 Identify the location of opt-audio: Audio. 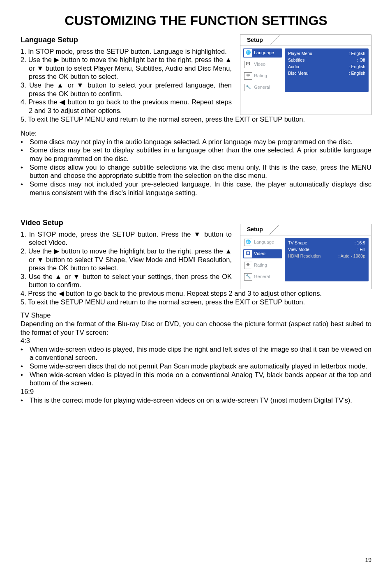
(293, 67).